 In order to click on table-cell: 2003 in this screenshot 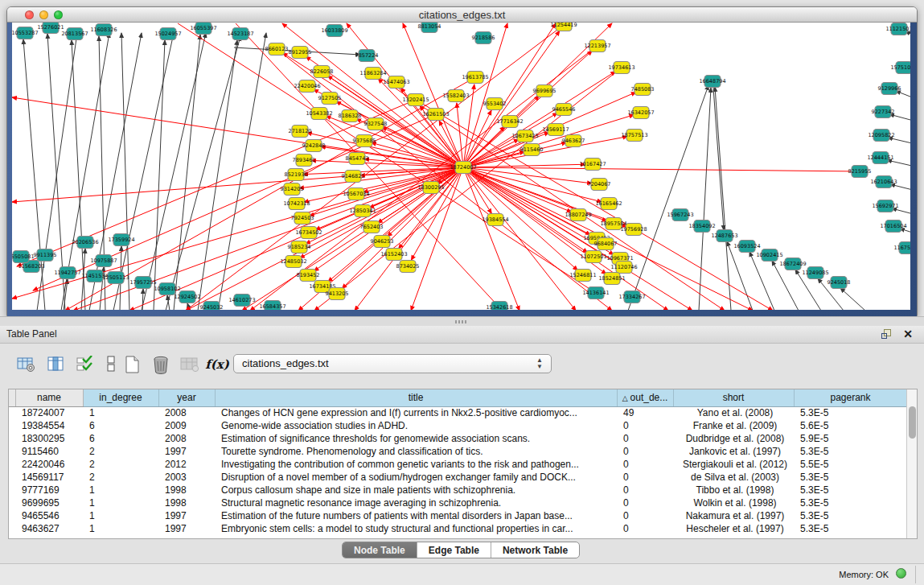, I will do `click(187, 477)`.